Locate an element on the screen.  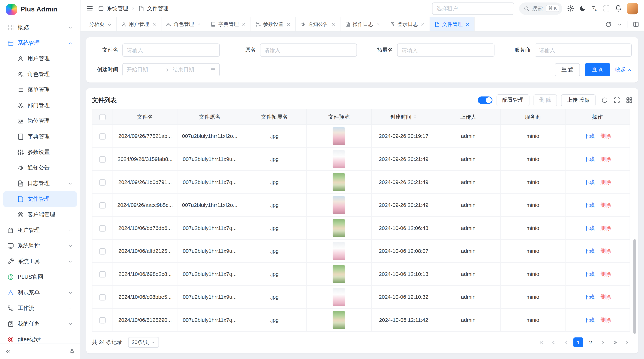
breadcrumb-item: 系统管理 is located at coordinates (118, 8).